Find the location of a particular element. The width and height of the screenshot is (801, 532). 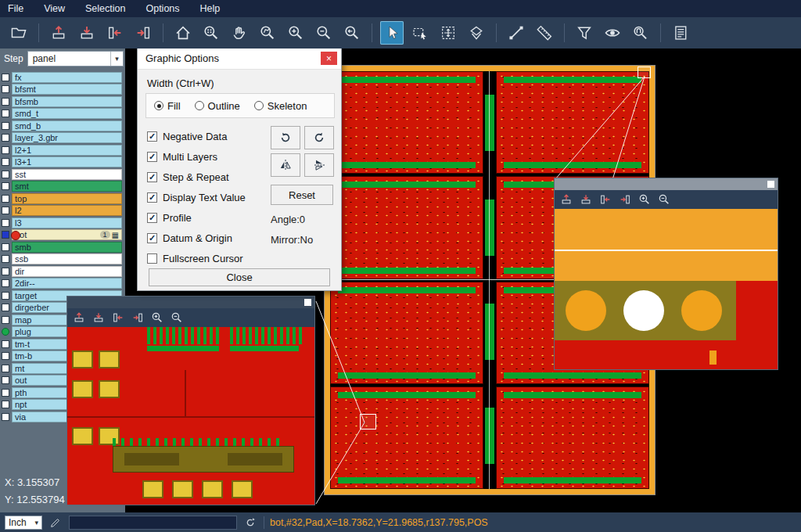

layer-row-smd_t: smd_t is located at coordinates (63, 114).